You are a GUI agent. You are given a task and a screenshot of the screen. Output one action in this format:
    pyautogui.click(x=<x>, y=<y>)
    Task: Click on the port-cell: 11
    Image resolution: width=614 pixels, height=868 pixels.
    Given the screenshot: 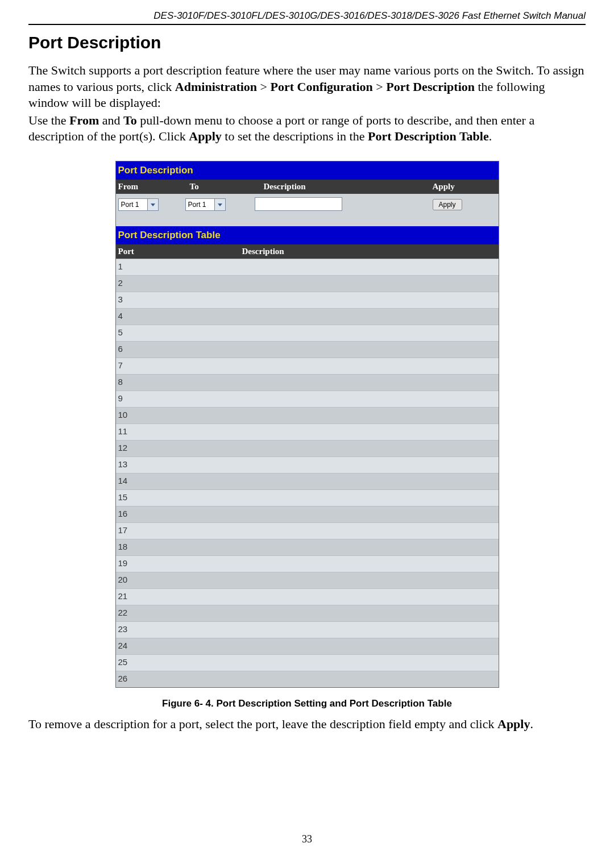 What is the action you would take?
    pyautogui.click(x=178, y=432)
    